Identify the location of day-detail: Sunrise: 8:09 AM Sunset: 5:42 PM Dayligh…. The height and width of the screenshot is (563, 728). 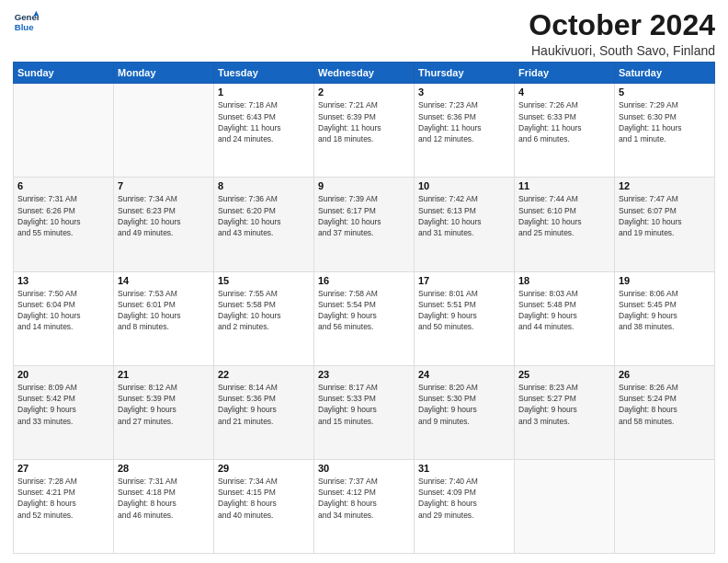
(63, 405).